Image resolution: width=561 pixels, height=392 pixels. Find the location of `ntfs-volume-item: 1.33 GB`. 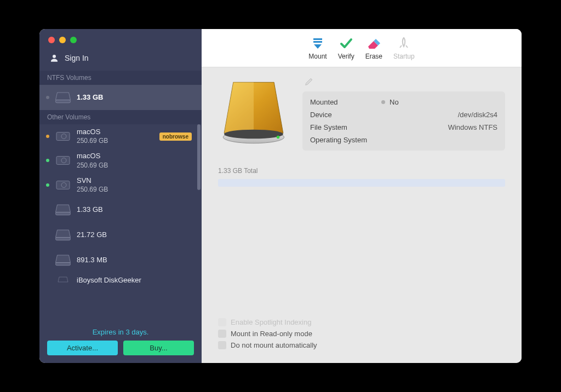

ntfs-volume-item: 1.33 GB is located at coordinates (121, 97).